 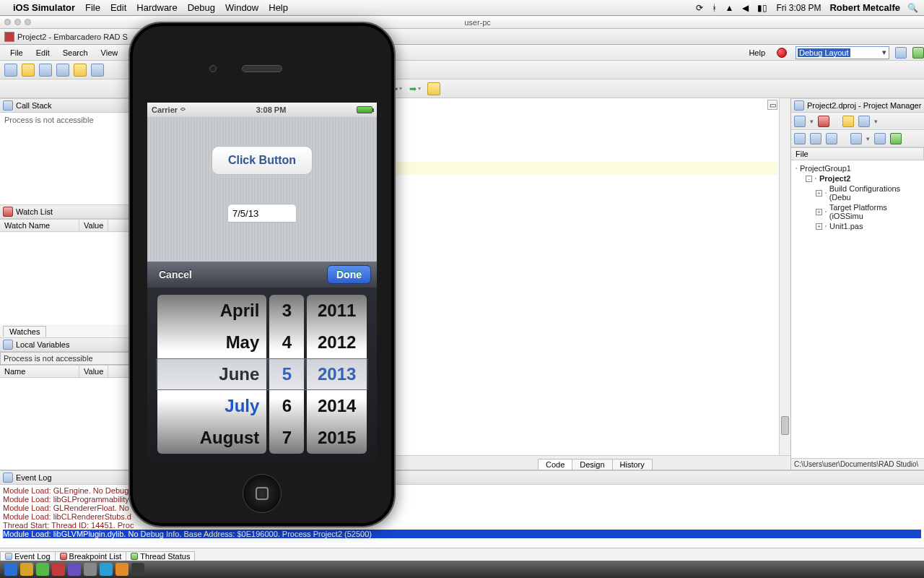 What do you see at coordinates (212, 406) in the screenshot?
I see `picker-row-selected: July` at bounding box center [212, 406].